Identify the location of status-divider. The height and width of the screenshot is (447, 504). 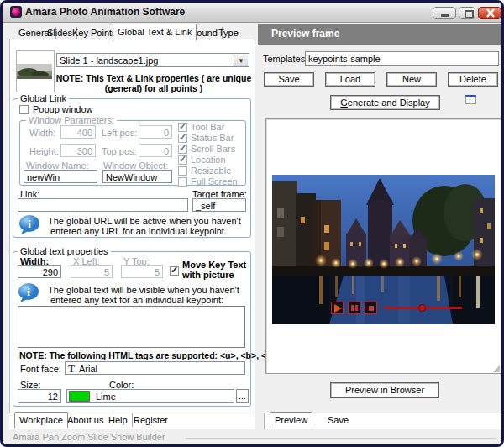
(341, 439).